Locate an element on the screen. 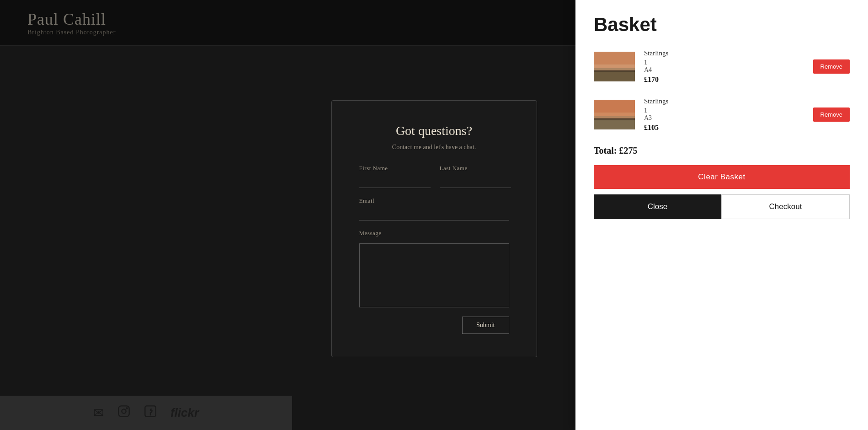 The image size is (868, 430). form-title: Got questions? is located at coordinates (434, 131).